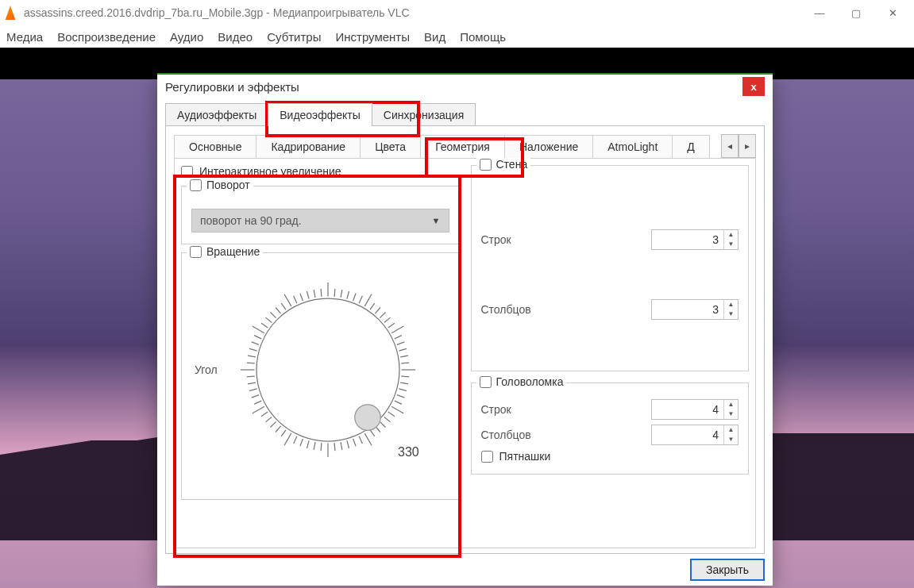  What do you see at coordinates (820, 13) in the screenshot?
I see `minimize-button: —` at bounding box center [820, 13].